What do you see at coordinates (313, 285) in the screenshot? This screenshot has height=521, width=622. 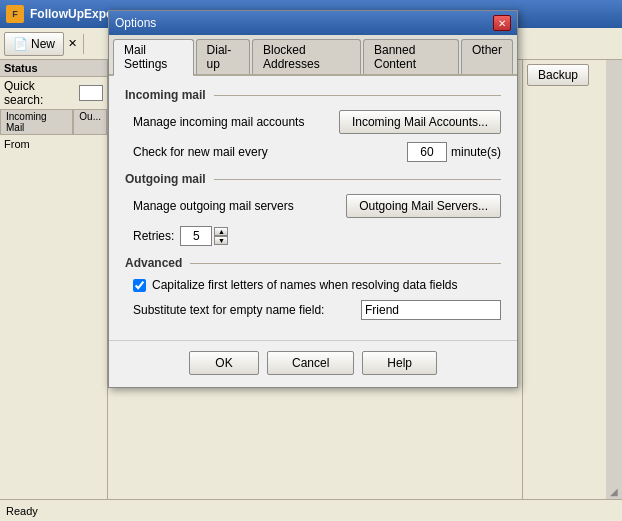 I see `capitalize-row: Capitalize first letters of names when r…` at bounding box center [313, 285].